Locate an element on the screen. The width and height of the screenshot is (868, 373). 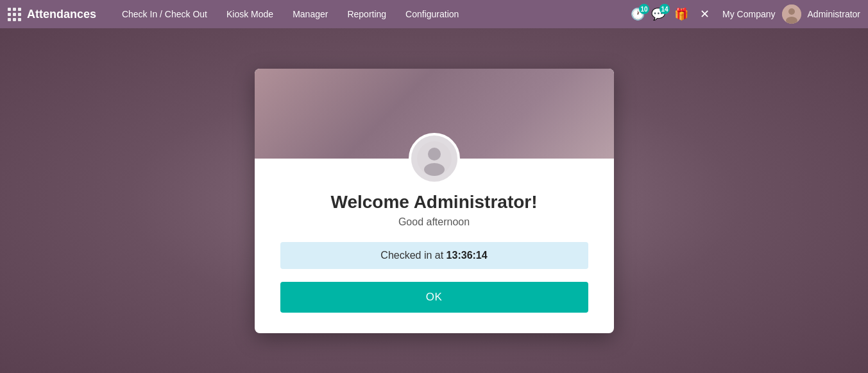
gift-icon-button: 🎁 is located at coordinates (681, 14).